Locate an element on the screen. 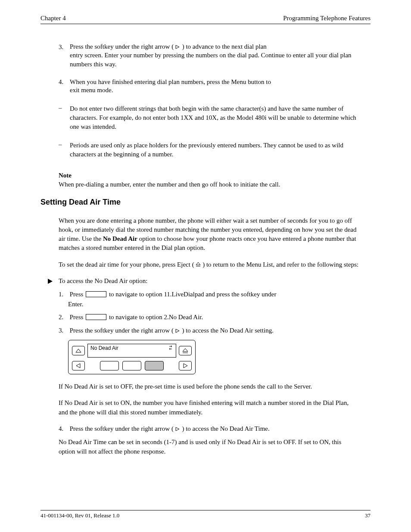 The image size is (411, 532). header-title: Programming Telephone Features is located at coordinates (327, 18).